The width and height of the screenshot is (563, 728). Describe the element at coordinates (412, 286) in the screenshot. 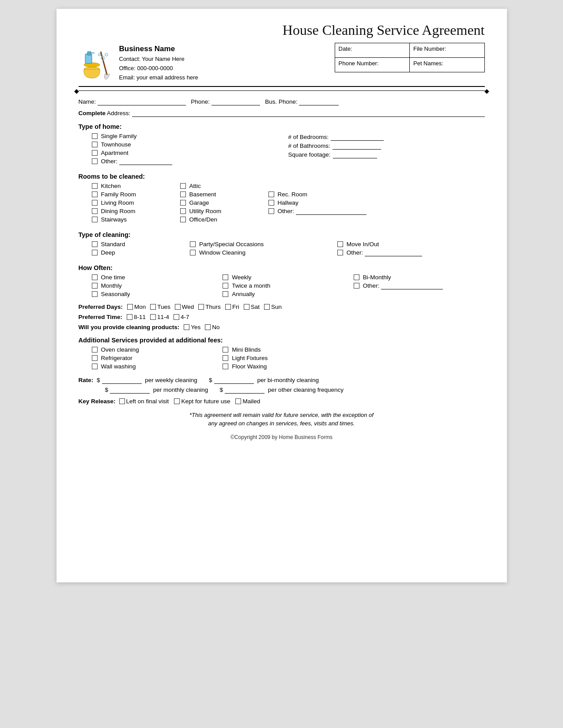

I see `other-often-field` at that location.